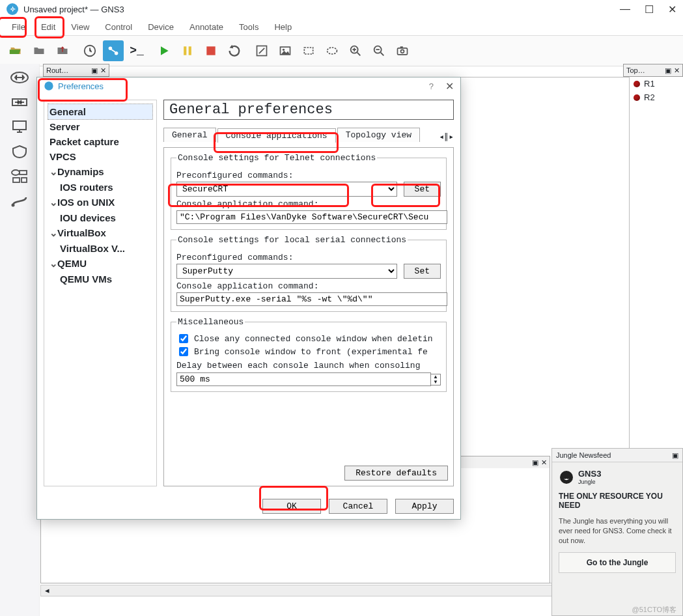  What do you see at coordinates (76, 70) in the screenshot?
I see `dock-routers: Rout… ▣ ✕` at bounding box center [76, 70].